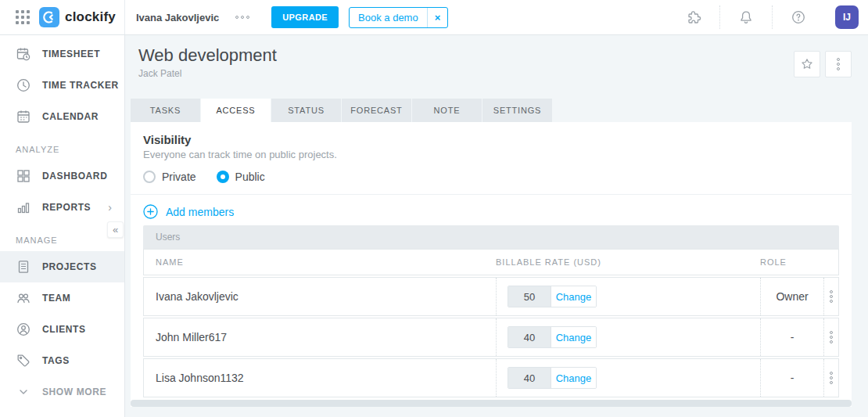 The image size is (868, 417). I want to click on radio-public: Public, so click(241, 177).